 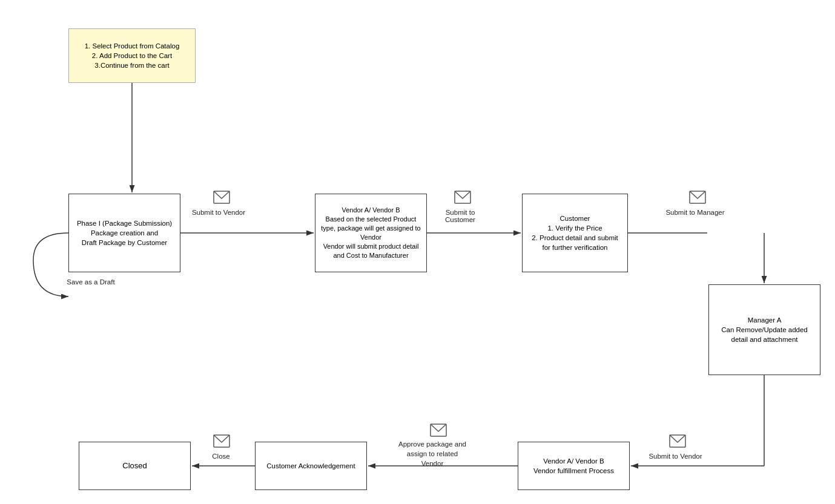 What do you see at coordinates (463, 197) in the screenshot?
I see `email-submit-customer-icon` at bounding box center [463, 197].